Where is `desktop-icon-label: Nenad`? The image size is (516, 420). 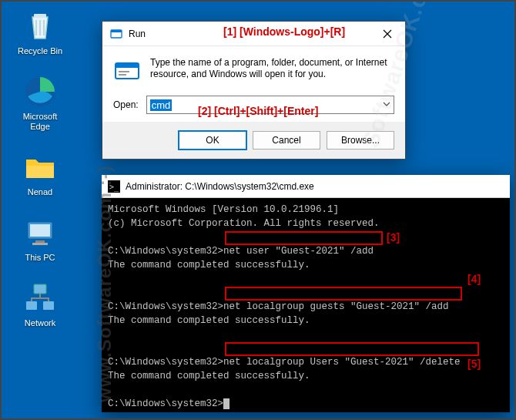
desktop-icon-label: Nenad is located at coordinates (40, 193).